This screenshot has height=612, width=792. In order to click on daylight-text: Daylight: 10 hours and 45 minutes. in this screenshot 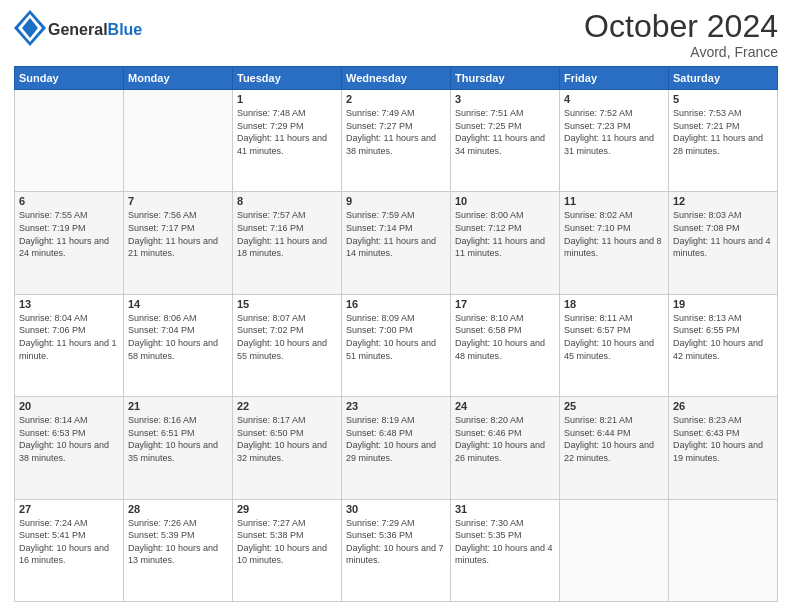, I will do `click(614, 350)`.